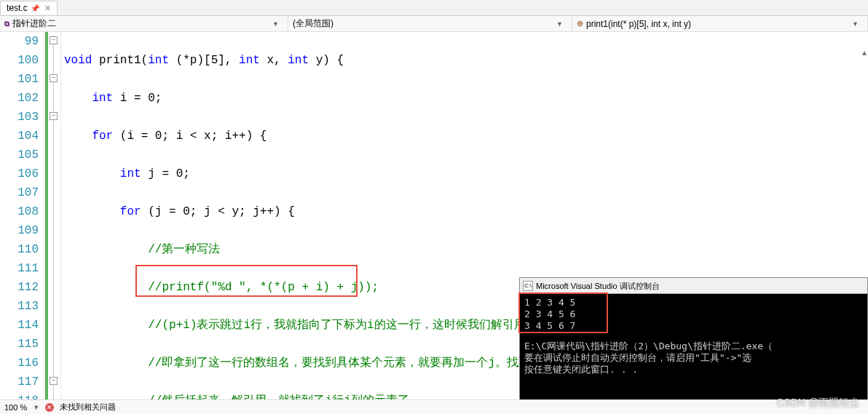 The width and height of the screenshot is (868, 414). What do you see at coordinates (7, 24) in the screenshot?
I see `cpp-icon: ⧉` at bounding box center [7, 24].